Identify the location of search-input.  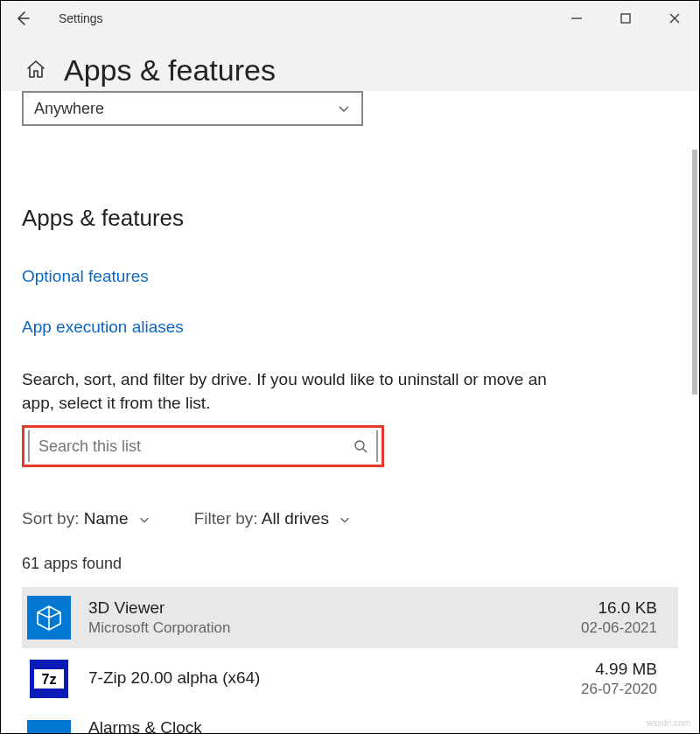
(196, 446).